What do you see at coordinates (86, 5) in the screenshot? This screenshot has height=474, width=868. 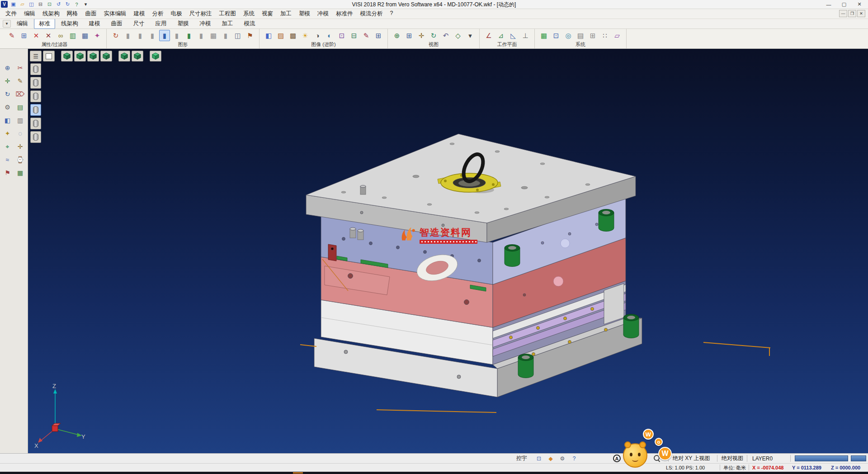 I see `quickbar-caret-icon: ▾` at bounding box center [86, 5].